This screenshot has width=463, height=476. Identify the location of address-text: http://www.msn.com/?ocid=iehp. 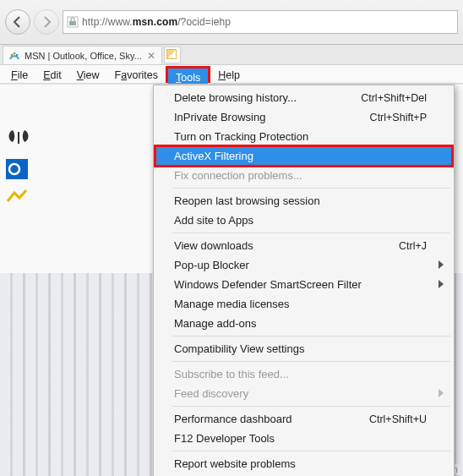
(156, 22).